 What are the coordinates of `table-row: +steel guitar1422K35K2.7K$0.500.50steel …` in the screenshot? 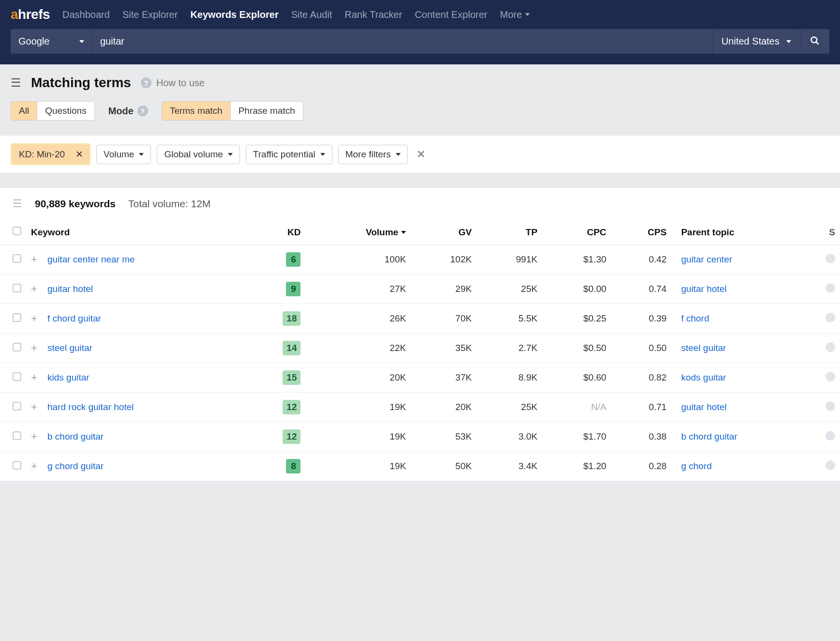 It's located at (420, 349).